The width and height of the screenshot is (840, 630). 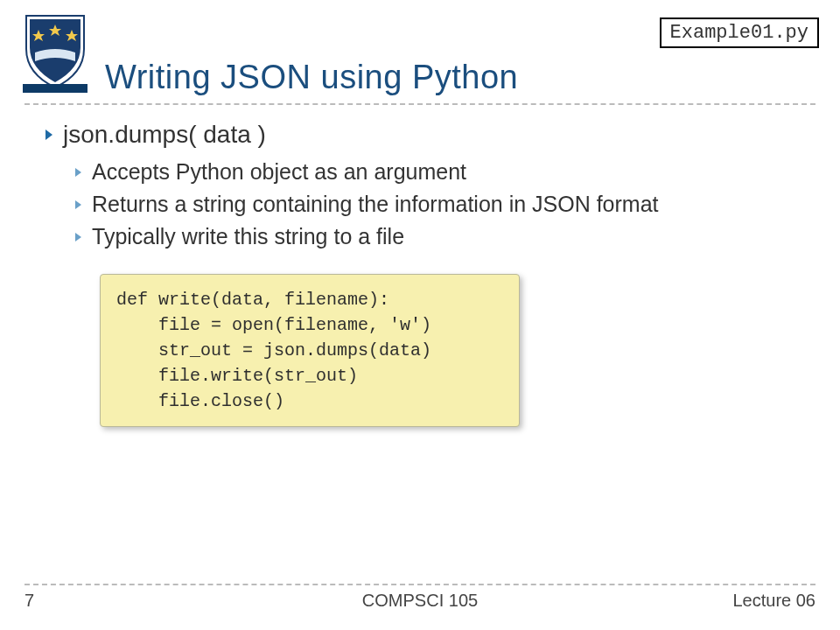 I want to click on header-divider, so click(x=420, y=104).